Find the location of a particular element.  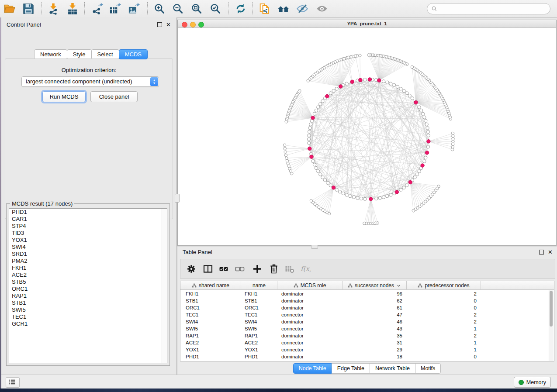

tab-node-table: Node Table is located at coordinates (313, 368).